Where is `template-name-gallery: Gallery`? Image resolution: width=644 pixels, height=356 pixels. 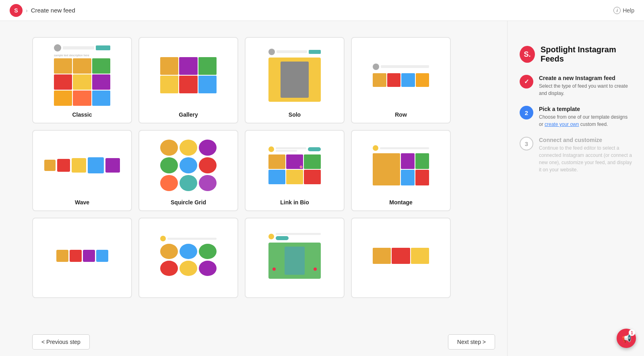
template-name-gallery: Gallery is located at coordinates (188, 115).